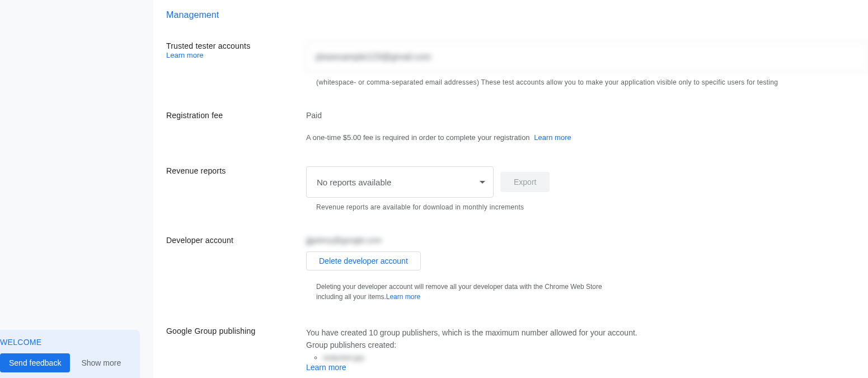  I want to click on developer-account-email: jjjjaAmy@google.com, so click(587, 240).